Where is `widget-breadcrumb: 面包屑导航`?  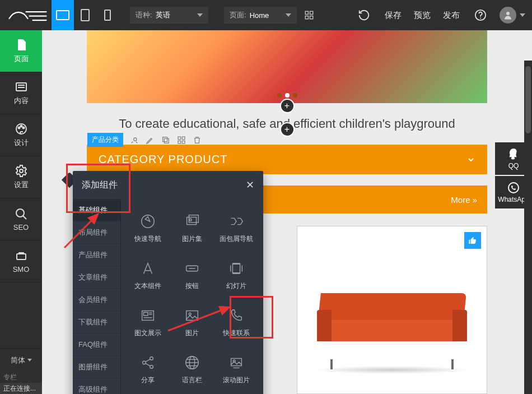 widget-breadcrumb: 面包屑导航 is located at coordinates (236, 228).